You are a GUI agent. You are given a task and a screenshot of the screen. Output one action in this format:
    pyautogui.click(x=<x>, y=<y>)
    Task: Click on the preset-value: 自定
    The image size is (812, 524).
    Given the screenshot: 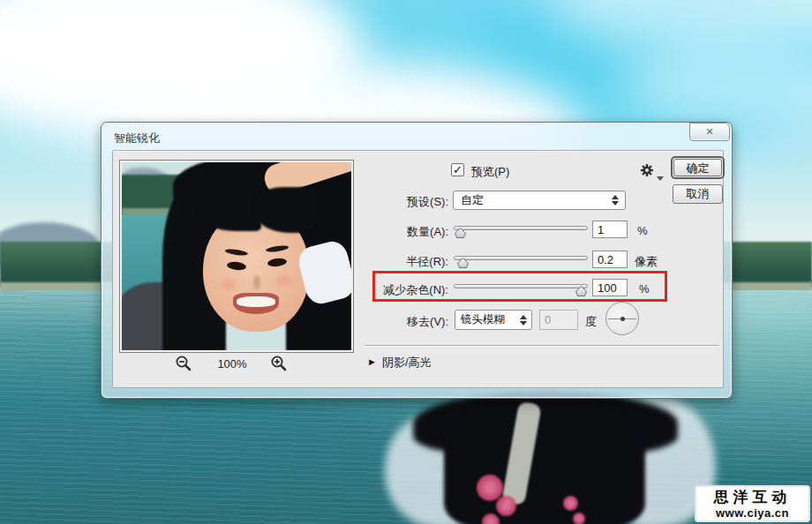 What is the action you would take?
    pyautogui.click(x=472, y=200)
    